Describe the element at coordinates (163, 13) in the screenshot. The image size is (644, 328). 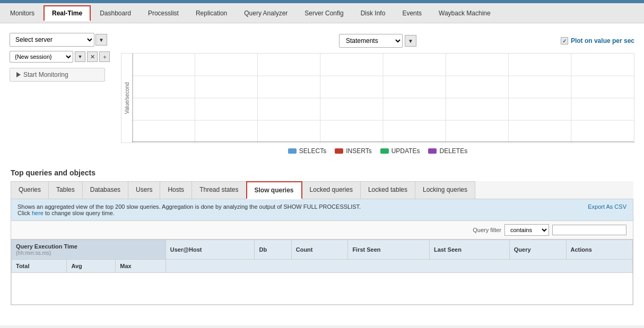
I see `tab-processlist: Processlist` at that location.